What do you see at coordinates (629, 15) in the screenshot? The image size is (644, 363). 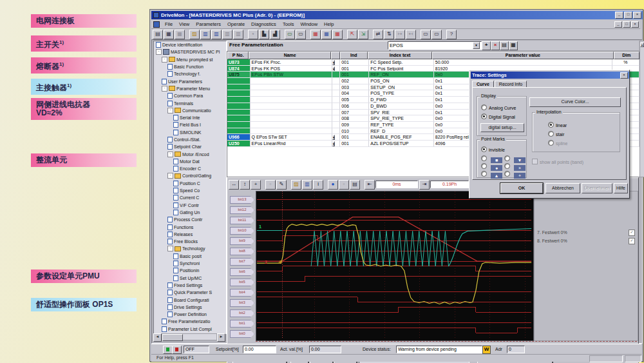 I see `maximize-icon: □` at bounding box center [629, 15].